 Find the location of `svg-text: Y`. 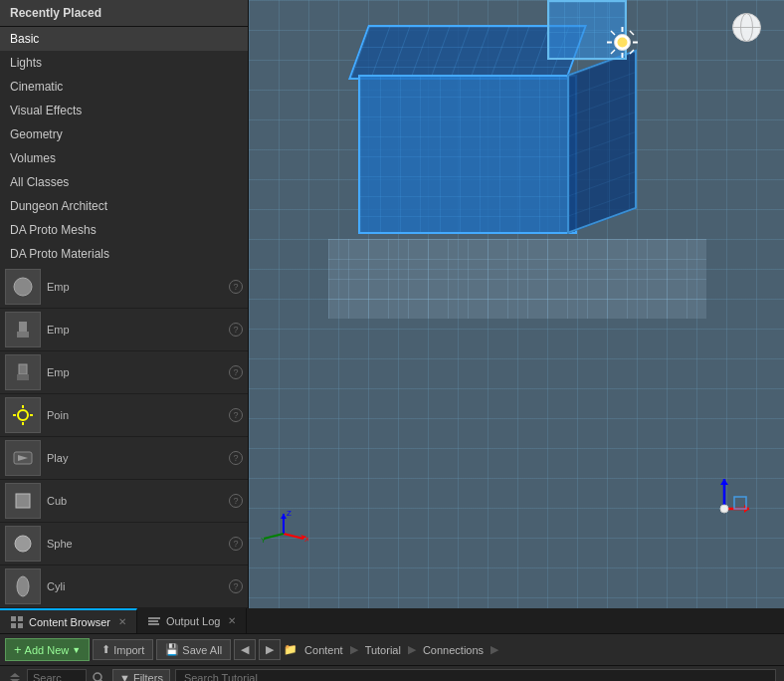

svg-text: Y is located at coordinates (264, 540).